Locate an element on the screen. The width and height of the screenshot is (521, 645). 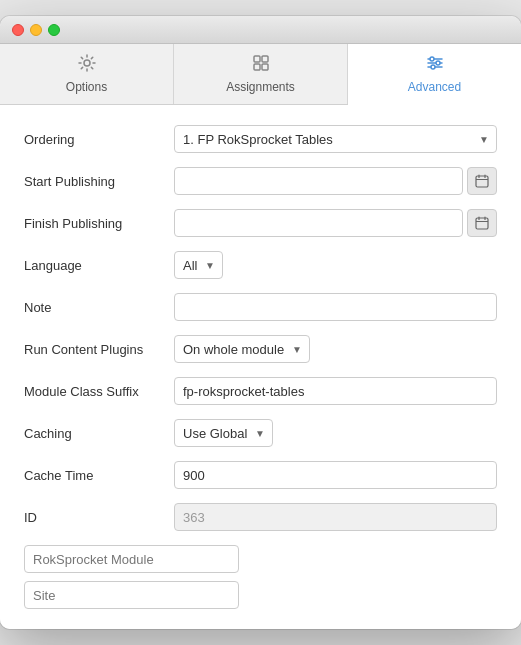
language-label: Language is located at coordinates (99, 266).